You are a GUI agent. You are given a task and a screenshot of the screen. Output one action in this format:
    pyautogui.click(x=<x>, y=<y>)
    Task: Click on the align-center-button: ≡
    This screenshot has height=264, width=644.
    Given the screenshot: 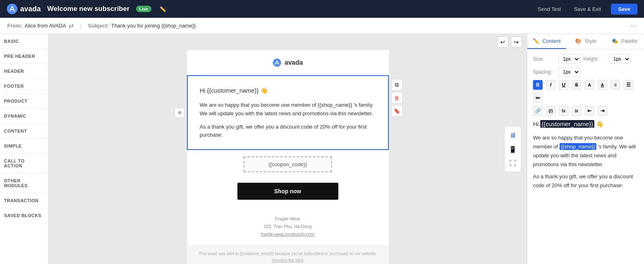 What is the action you would take?
    pyautogui.click(x=615, y=85)
    